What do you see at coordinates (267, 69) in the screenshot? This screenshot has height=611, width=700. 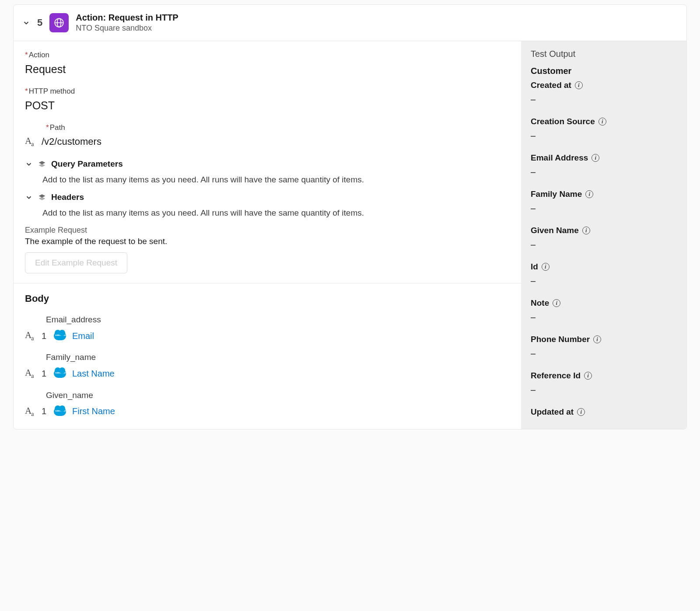 I see `action-value: Request` at bounding box center [267, 69].